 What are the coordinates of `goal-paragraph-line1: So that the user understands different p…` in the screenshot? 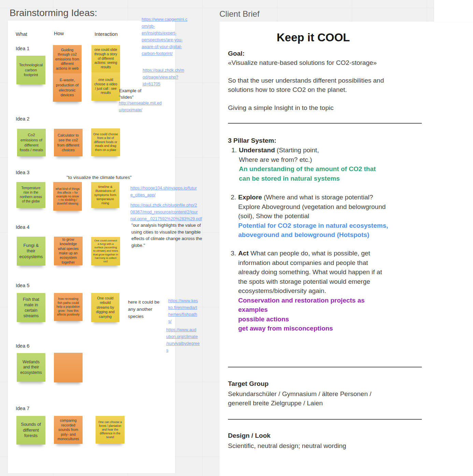 It's located at (306, 81).